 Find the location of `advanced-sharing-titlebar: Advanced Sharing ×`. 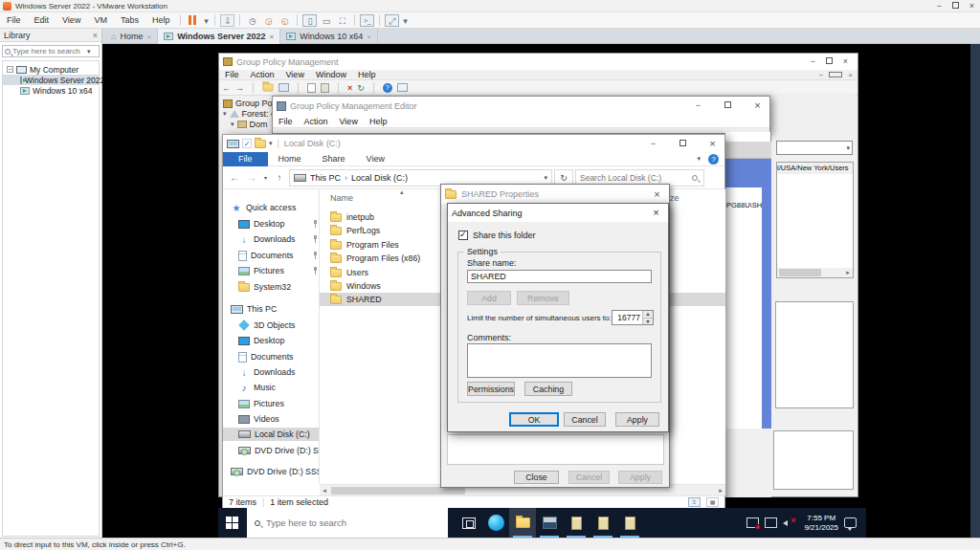

advanced-sharing-titlebar: Advanced Sharing × is located at coordinates (558, 212).